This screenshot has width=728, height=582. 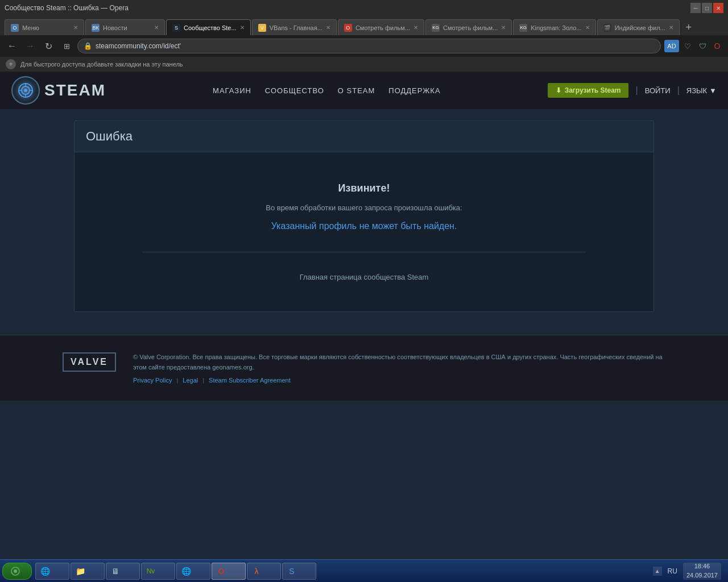 I want to click on tab-menu-close: ✕, so click(x=76, y=27).